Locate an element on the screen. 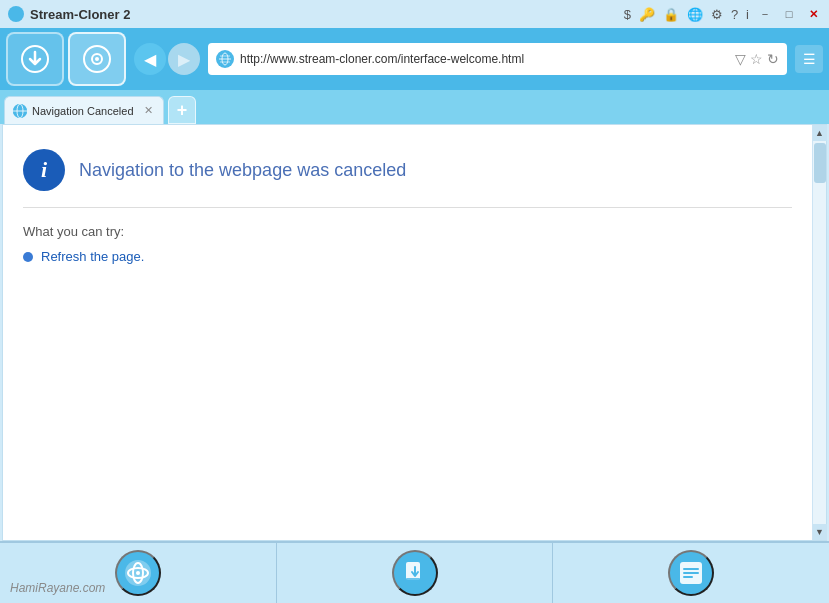  bullet-icon is located at coordinates (28, 257).